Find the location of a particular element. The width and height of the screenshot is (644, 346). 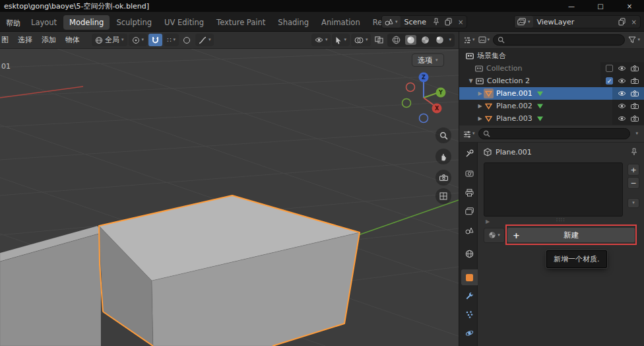

chevron-down-icon: ▾ is located at coordinates (637, 133).